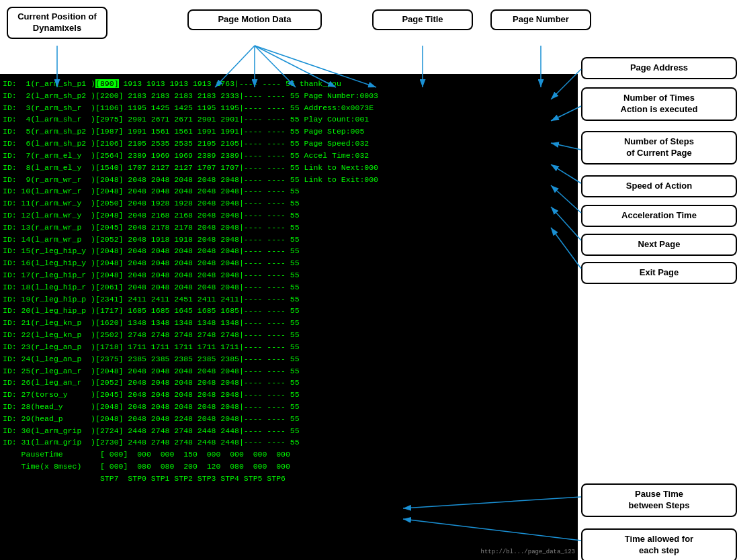 This screenshot has width=737, height=560. What do you see at coordinates (289, 191) in the screenshot?
I see `terminal-line: ID: 10(l_arm_wr_r )[2048] 2048 2048 2048…` at bounding box center [289, 191].